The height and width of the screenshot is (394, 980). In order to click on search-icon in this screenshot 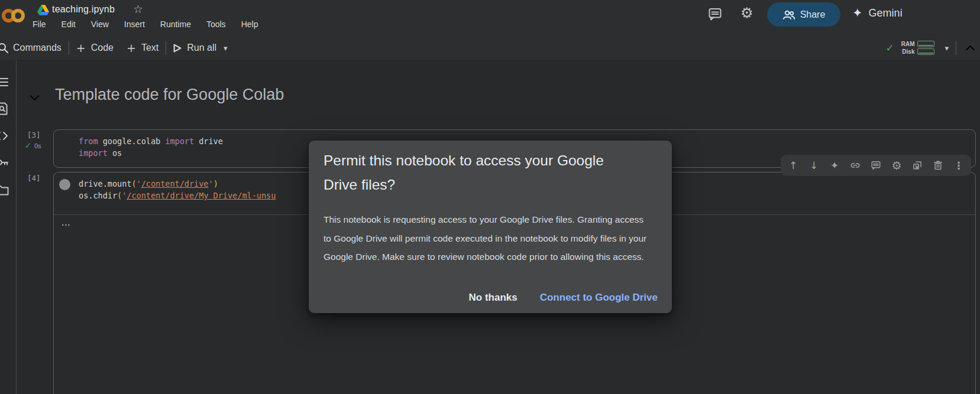, I will do `click(5, 48)`.